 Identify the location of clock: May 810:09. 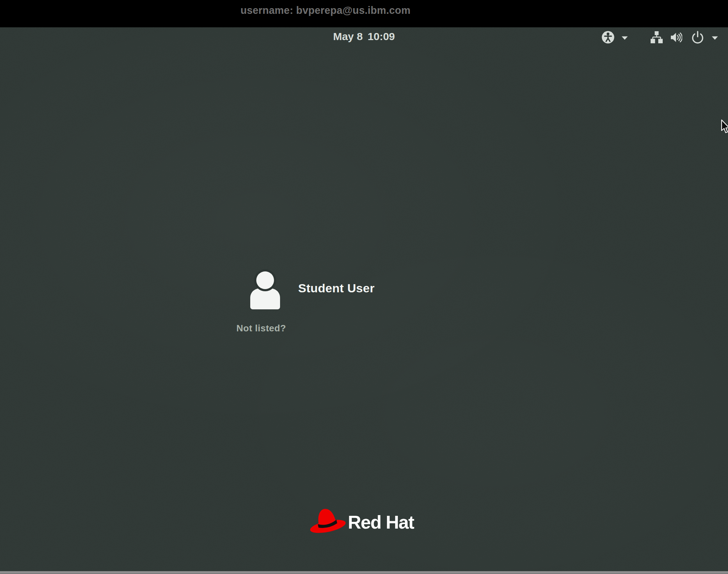
(364, 37).